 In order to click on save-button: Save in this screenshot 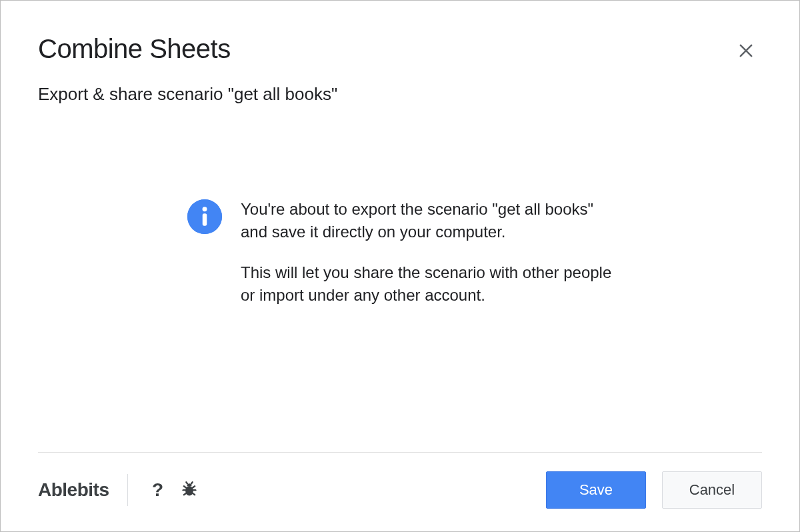, I will do `click(596, 490)`.